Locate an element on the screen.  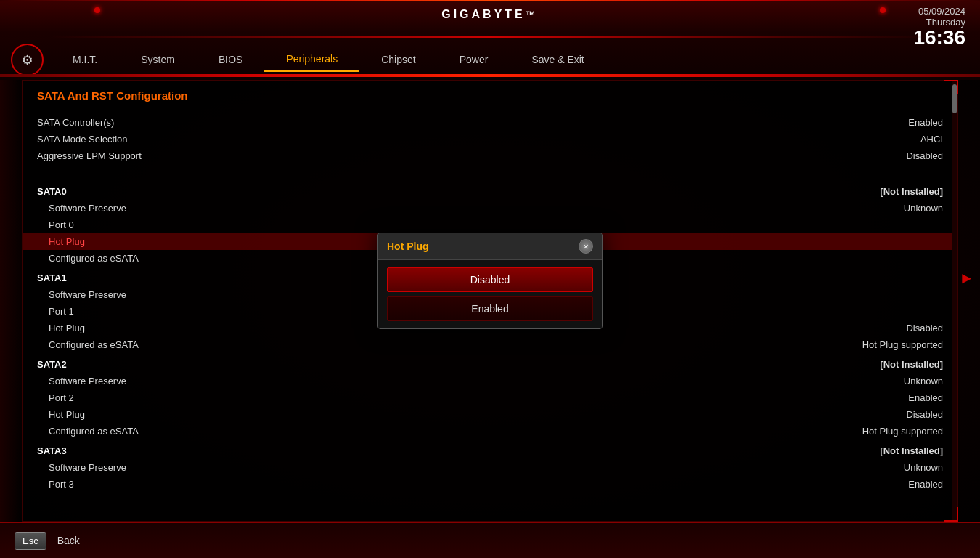
corner-br-decoration is located at coordinates (951, 514).